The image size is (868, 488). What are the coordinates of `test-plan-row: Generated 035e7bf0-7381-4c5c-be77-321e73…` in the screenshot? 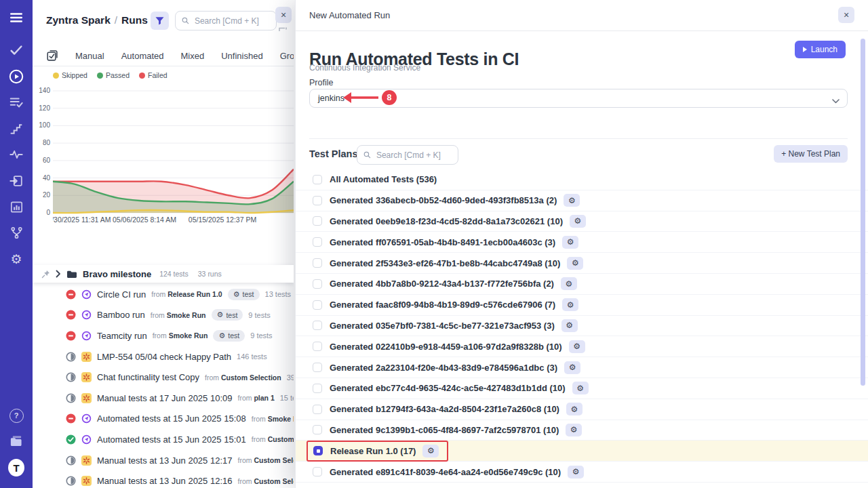 It's located at (582, 327).